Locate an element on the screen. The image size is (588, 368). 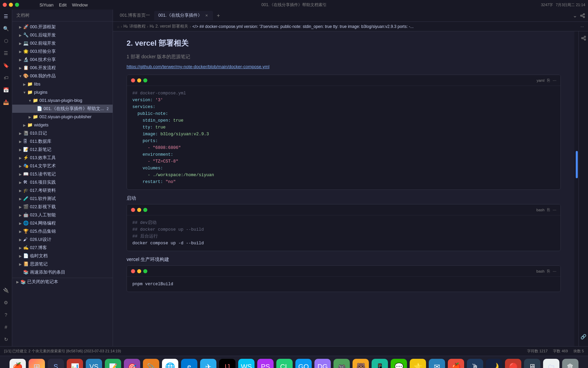
code-more-btn: ··· is located at coordinates (555, 80).